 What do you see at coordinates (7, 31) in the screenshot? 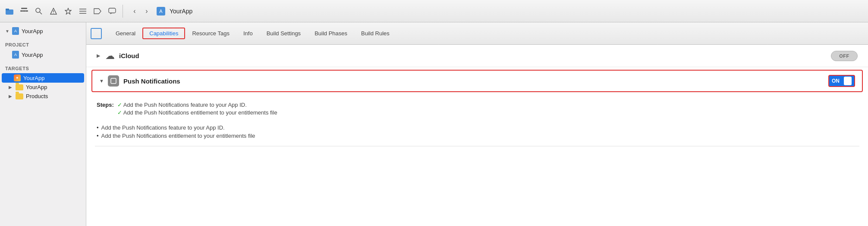
I see `disclosure-arrow: ▼` at bounding box center [7, 31].